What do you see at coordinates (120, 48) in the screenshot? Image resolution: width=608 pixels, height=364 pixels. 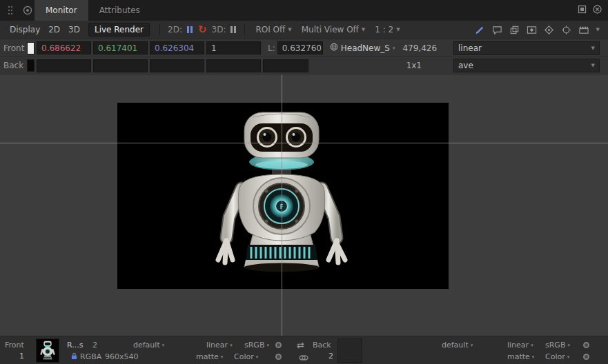 I see `green-value-field: 0.617401` at bounding box center [120, 48].